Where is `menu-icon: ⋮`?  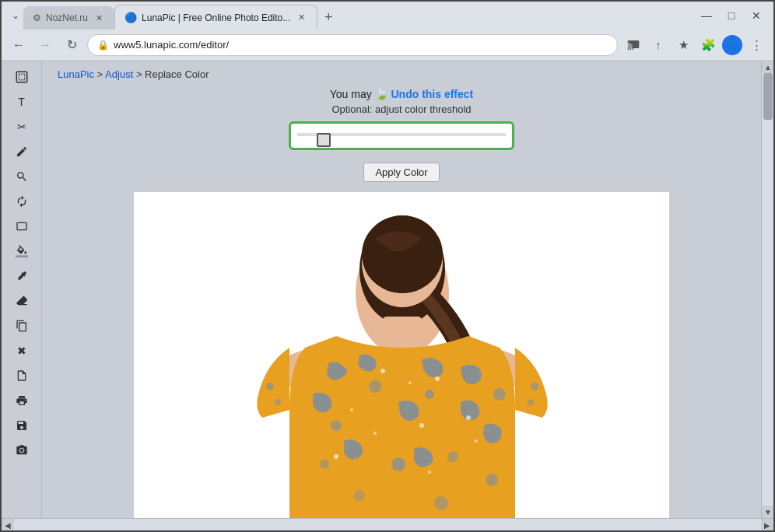
menu-icon: ⋮ is located at coordinates (756, 45).